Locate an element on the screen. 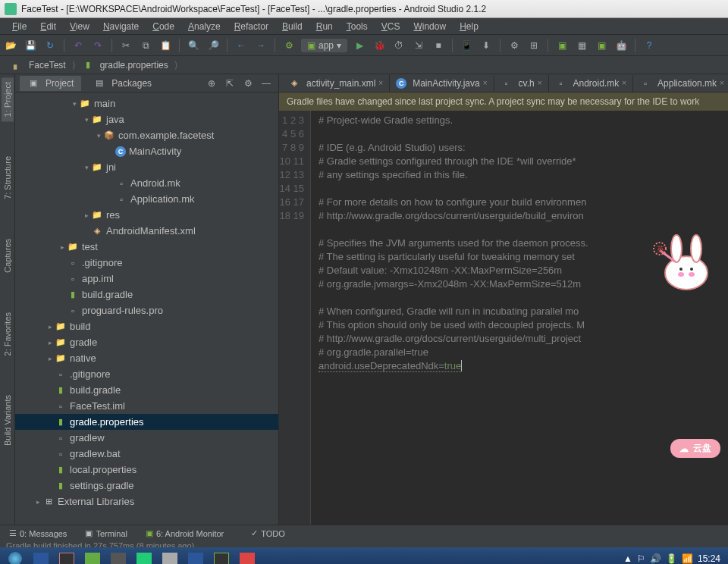 The image size is (728, 564). breadcrumb-item: ▖ FaceTest is located at coordinates (38, 65).